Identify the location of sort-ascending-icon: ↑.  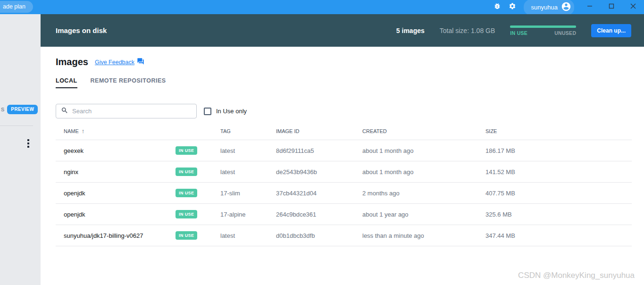
(83, 131).